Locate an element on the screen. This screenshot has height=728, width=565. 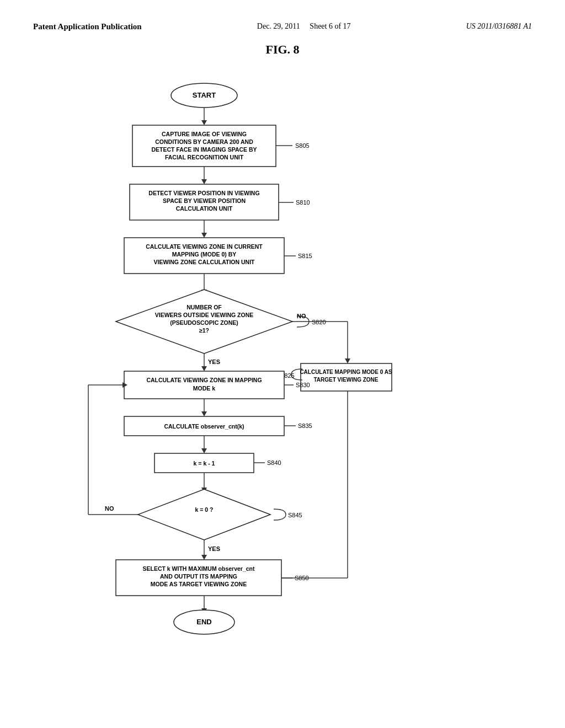
s825-line2: TARGET VIEWING ZONE is located at coordinates (345, 379).